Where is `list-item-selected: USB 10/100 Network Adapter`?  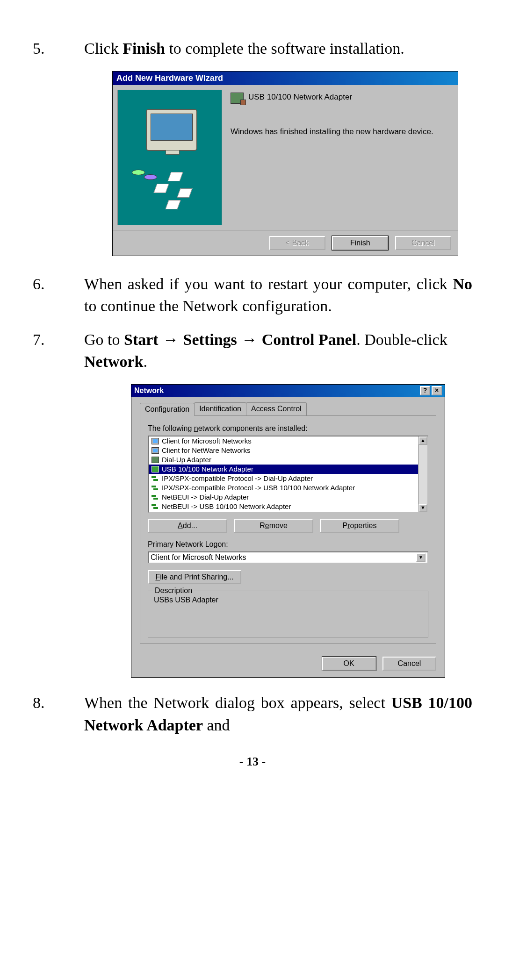 list-item-selected: USB 10/100 Network Adapter is located at coordinates (288, 469).